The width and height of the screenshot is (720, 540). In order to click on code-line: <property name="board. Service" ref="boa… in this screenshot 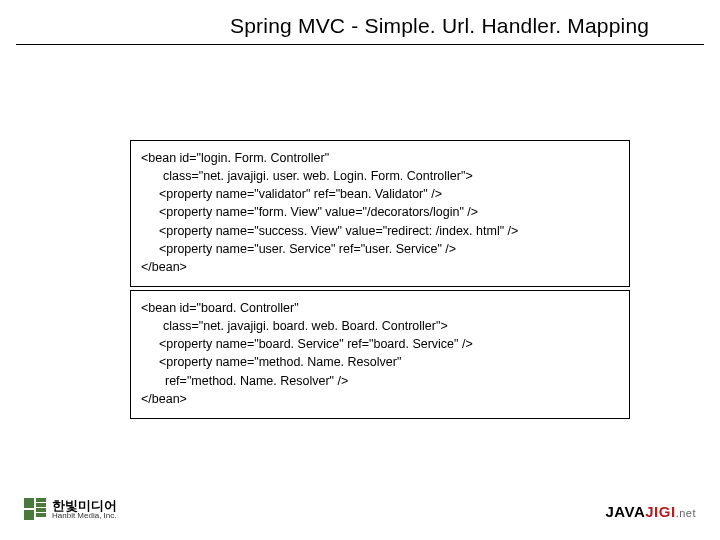, I will do `click(380, 344)`.